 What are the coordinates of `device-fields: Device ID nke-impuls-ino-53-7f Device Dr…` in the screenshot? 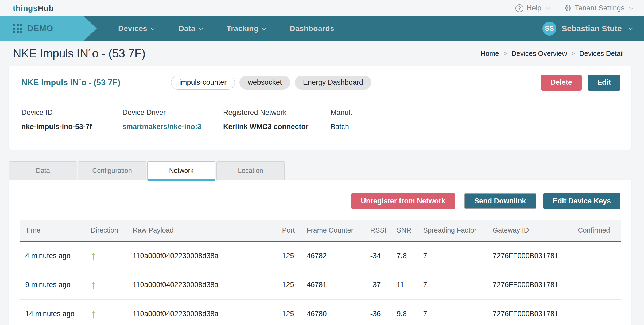 It's located at (320, 115).